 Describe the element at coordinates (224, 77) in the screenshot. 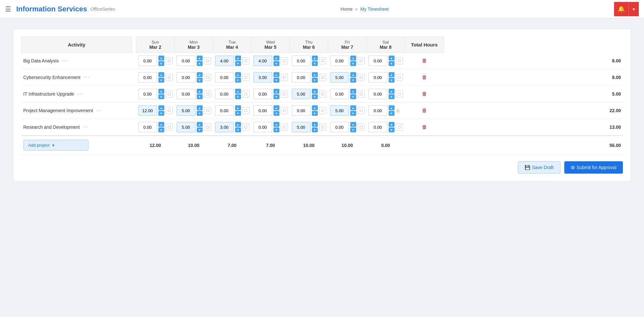

I see `hour-input-r1-d2` at that location.